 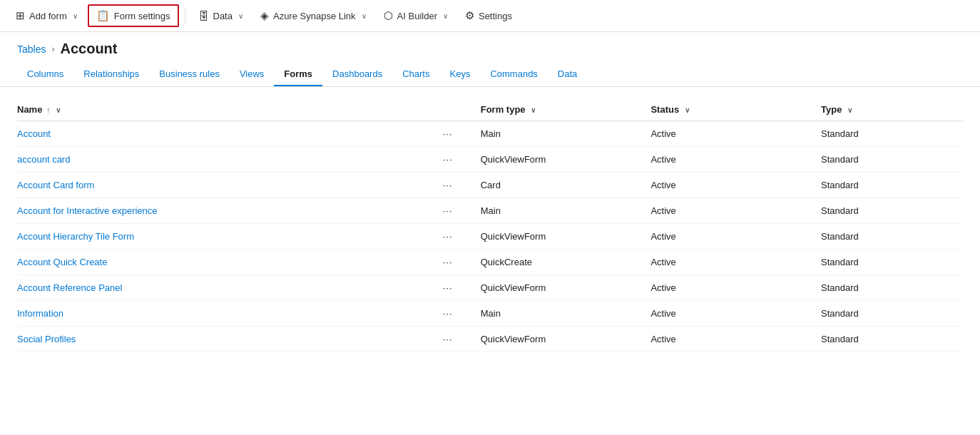 I want to click on tab-relationships: Relationships, so click(x=111, y=74).